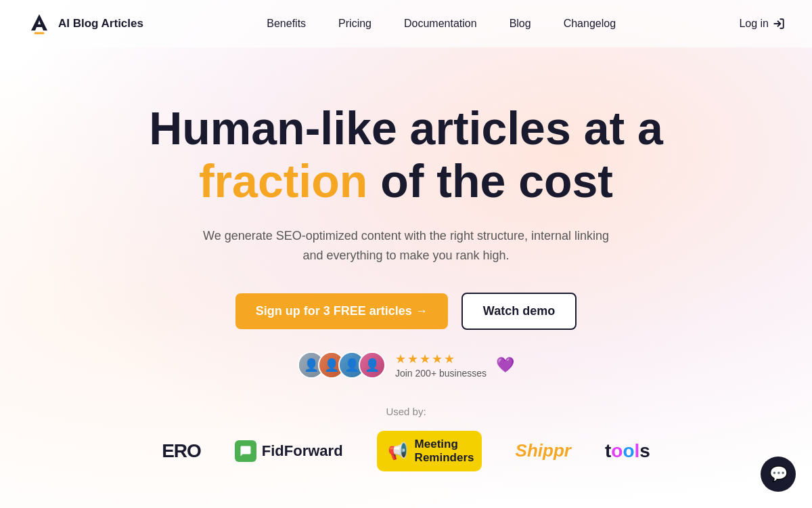  I want to click on stars-group: ★ ★ ★ ★ ★ Join 200+ businesses, so click(441, 365).